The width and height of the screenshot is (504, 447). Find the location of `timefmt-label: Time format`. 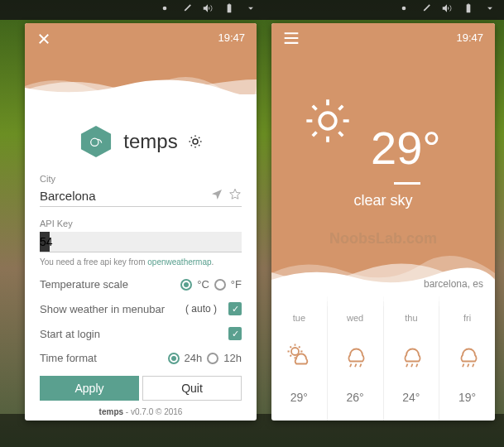

timefmt-label: Time format is located at coordinates (68, 358).